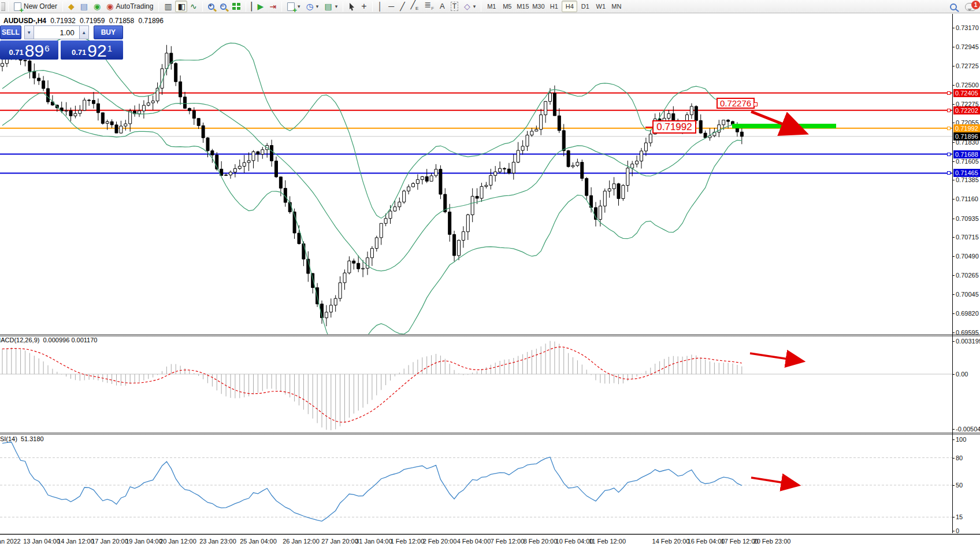 Image resolution: width=980 pixels, height=547 pixels. Describe the element at coordinates (194, 6) in the screenshot. I see `line-chart-icon: ∿` at that location.